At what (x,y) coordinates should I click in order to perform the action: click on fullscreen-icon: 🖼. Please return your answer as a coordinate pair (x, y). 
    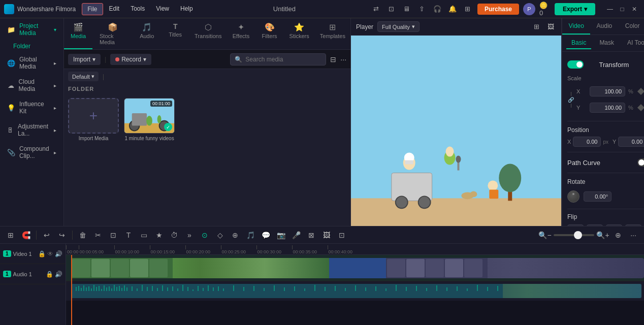
    Looking at the image, I should click on (551, 27).